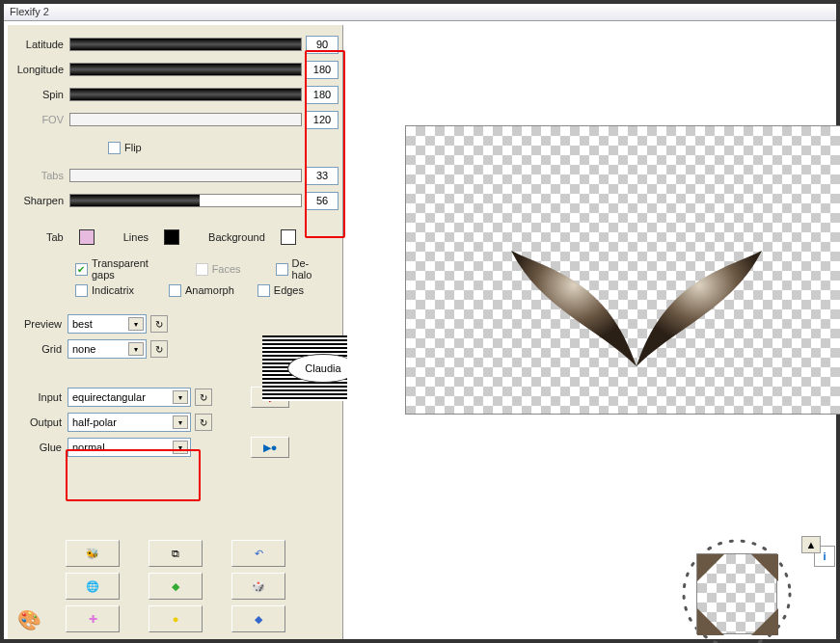  What do you see at coordinates (118, 290) in the screenshot?
I see `indicatrix-label: Indicatrix` at bounding box center [118, 290].